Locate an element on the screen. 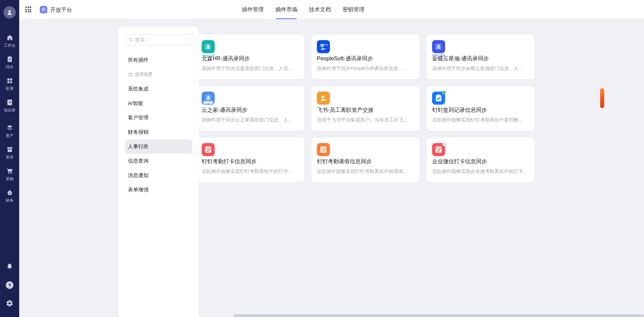  rail-divider is located at coordinates (10, 118).